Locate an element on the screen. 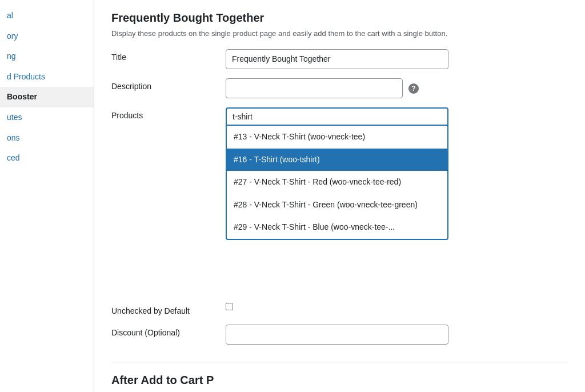  unchecked-checkbox is located at coordinates (230, 306).